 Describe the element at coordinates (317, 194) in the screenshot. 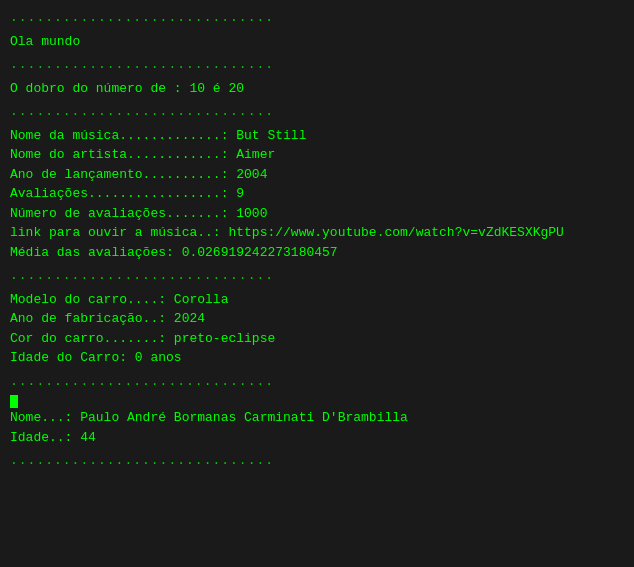

I see `ratings-line: Avaliações.................: 9` at that location.